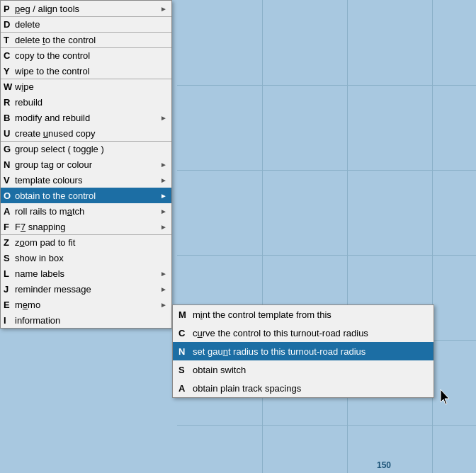 Image resolution: width=476 pixels, height=473 pixels. Describe the element at coordinates (9, 133) in the screenshot. I see `menu-key: U` at that location.